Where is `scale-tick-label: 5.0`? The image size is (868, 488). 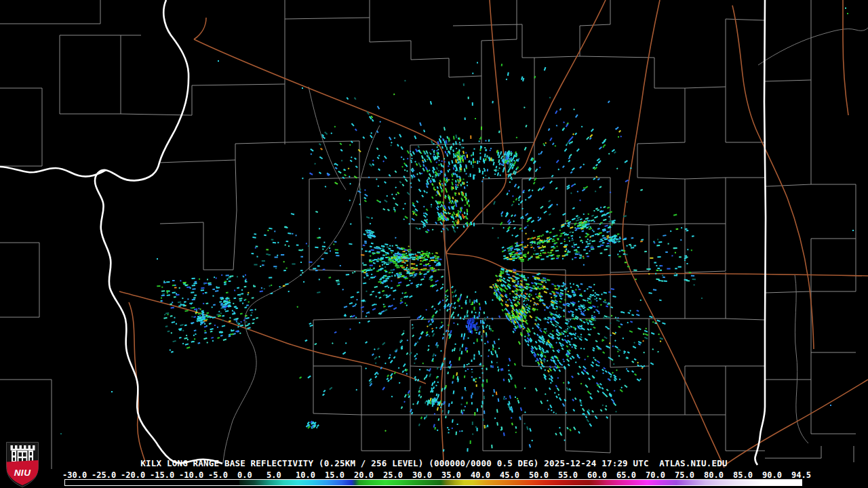 scale-tick-label: 5.0 is located at coordinates (274, 475).